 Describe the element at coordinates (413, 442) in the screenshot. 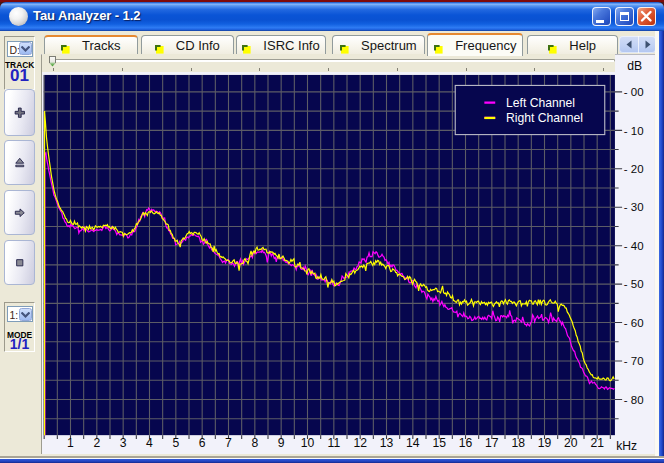

I see `svg-text: 14` at that location.